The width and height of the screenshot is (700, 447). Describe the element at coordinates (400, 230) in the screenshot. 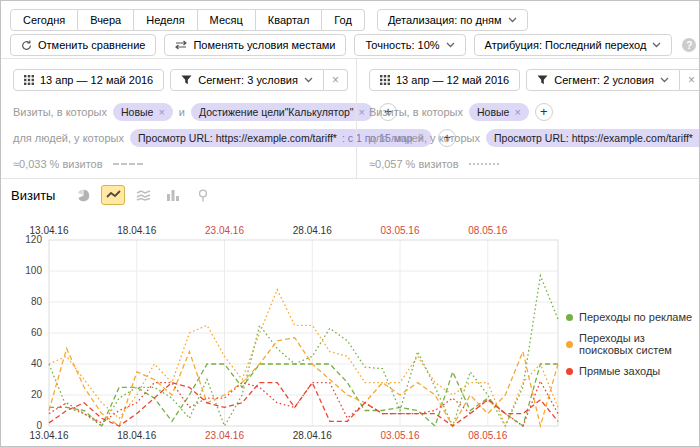

I see `x-axis-label-top: 03.05.16` at that location.